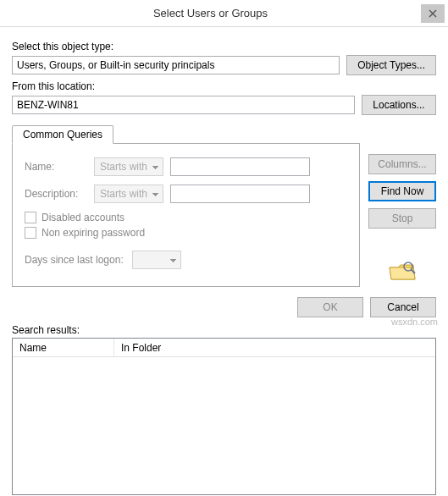 This screenshot has height=496, width=448. I want to click on find-now-button: Find Now, so click(402, 191).